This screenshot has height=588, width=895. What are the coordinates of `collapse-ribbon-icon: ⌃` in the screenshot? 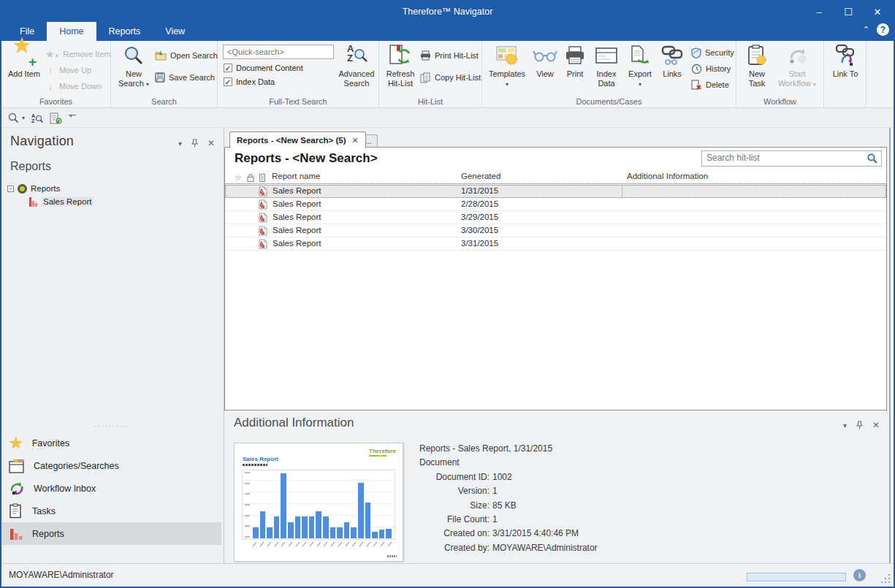 It's located at (867, 29).